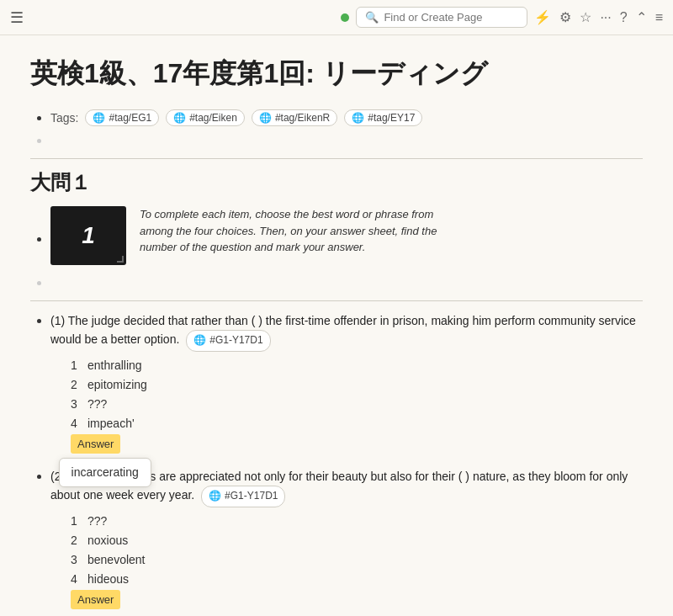 This screenshot has width=673, height=616. I want to click on menu-icon: ≡, so click(660, 18).